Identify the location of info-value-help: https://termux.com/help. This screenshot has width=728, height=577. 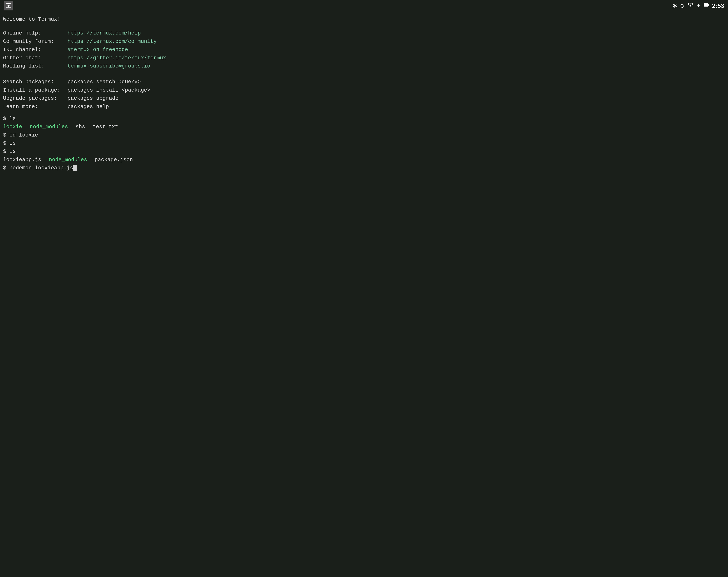
(104, 33).